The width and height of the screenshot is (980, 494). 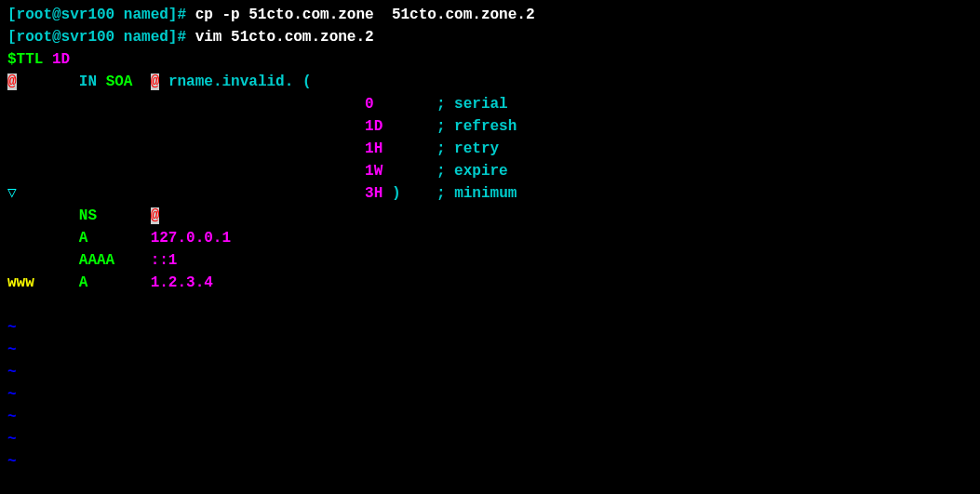 What do you see at coordinates (391, 194) in the screenshot?
I see `close-paren: )` at bounding box center [391, 194].